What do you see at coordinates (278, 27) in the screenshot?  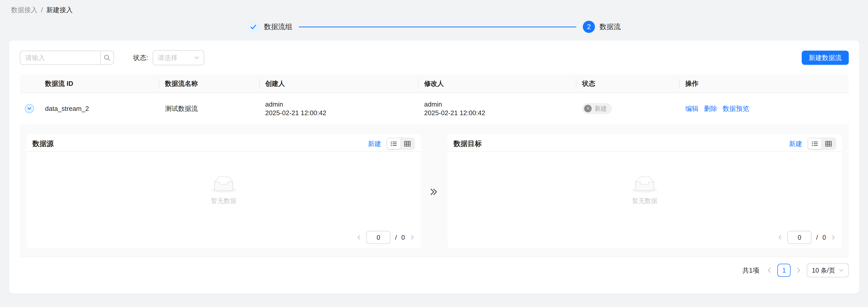 I see `step-label: 数据流组` at bounding box center [278, 27].